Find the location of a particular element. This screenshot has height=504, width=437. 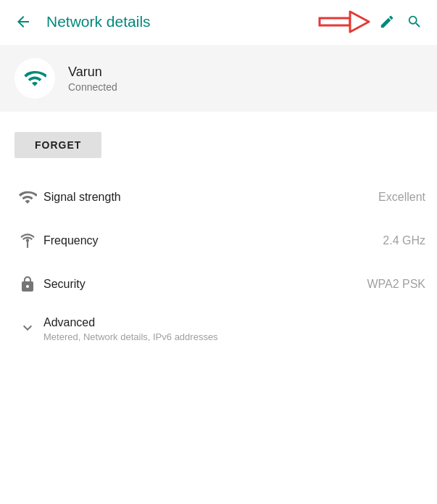

network-status: Connected is located at coordinates (93, 87).